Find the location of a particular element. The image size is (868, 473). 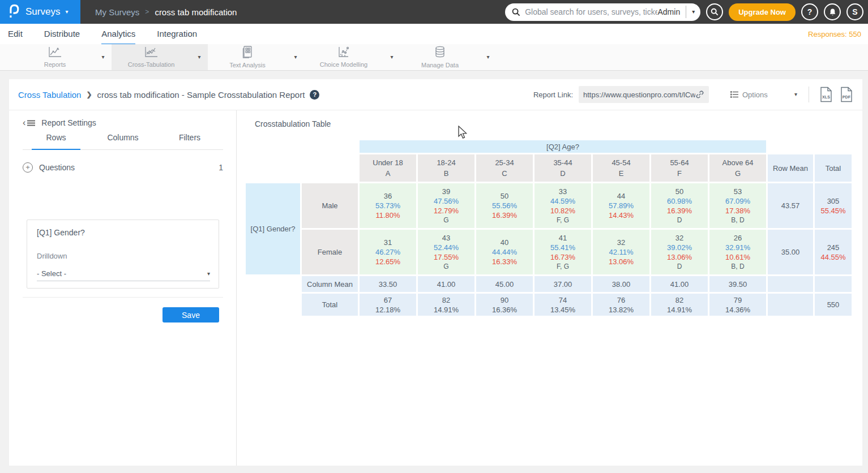

tab-filters: Filters is located at coordinates (190, 141).